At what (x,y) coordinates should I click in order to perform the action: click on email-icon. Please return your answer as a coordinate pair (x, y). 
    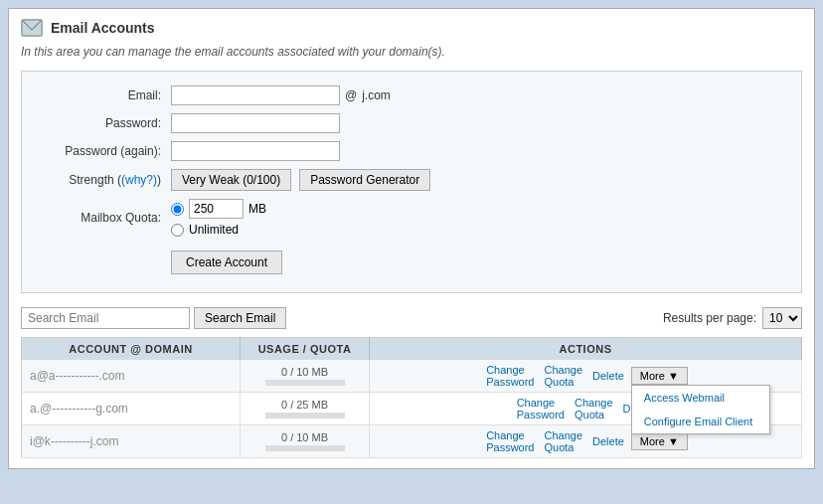
    Looking at the image, I should click on (32, 28).